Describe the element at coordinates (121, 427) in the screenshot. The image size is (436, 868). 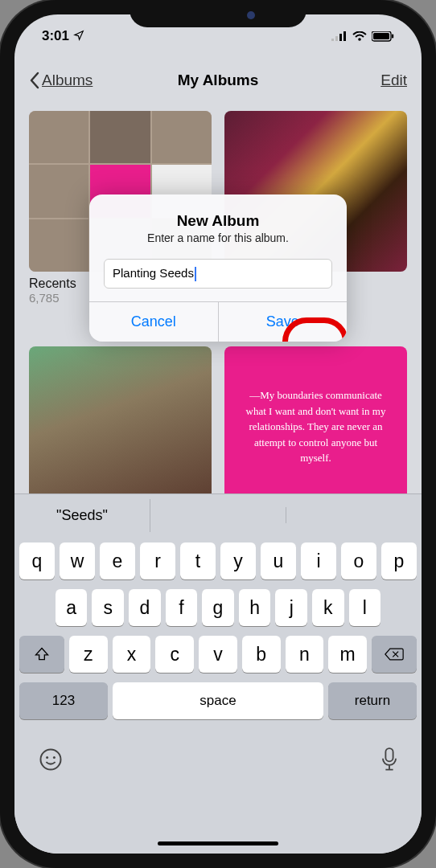
I see `album-thumbnail` at that location.